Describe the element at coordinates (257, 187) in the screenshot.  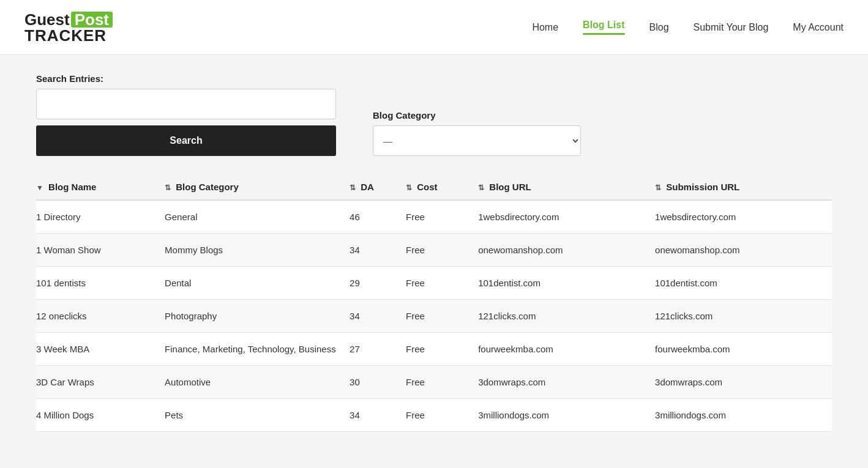
I see `col-header-category: ⇅ Blog Category` at that location.